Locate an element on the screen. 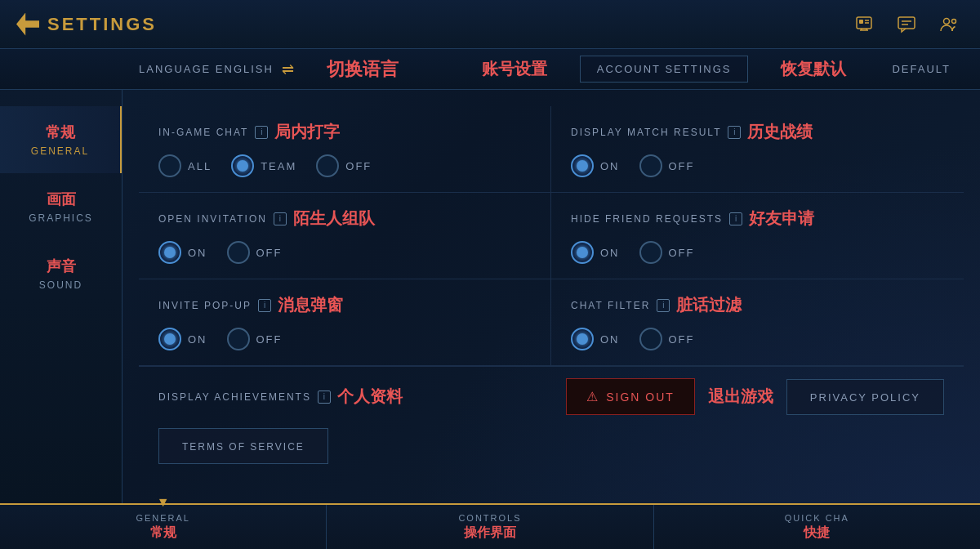 This screenshot has width=980, height=549. radio-hide-friend-off-label: OFF is located at coordinates (682, 253).